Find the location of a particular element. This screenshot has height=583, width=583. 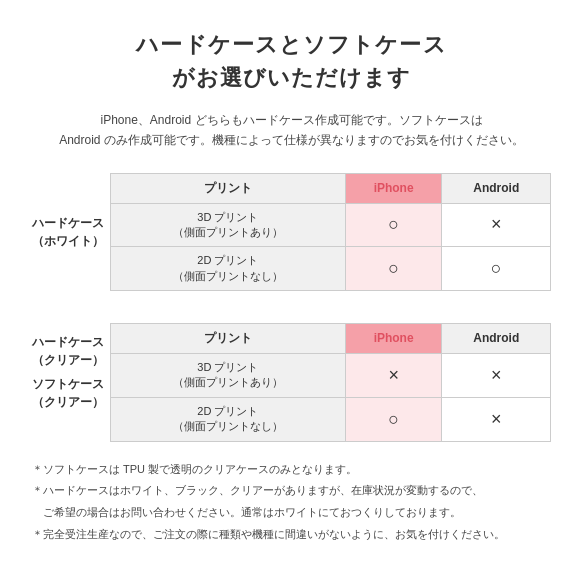

section2-col-android: Android is located at coordinates (496, 339).